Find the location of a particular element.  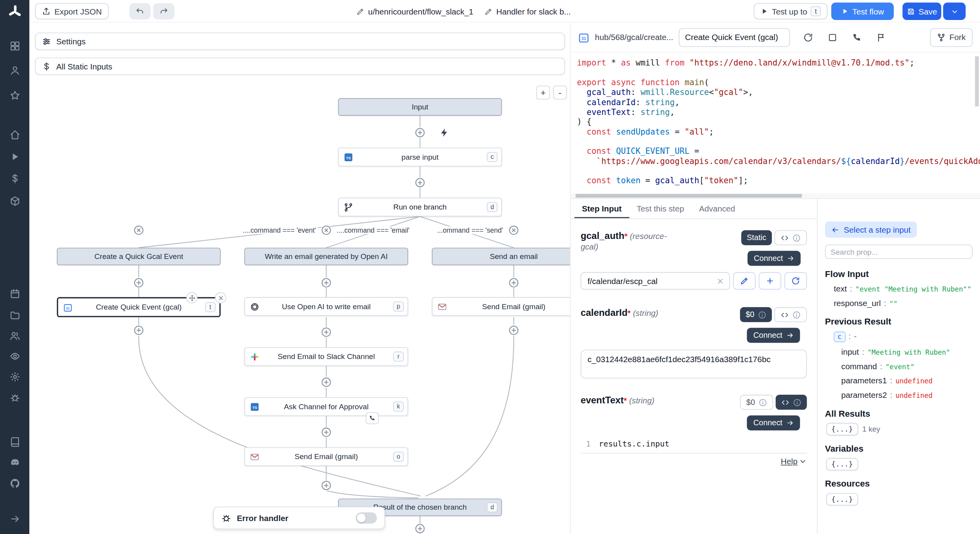

settings-icon is located at coordinates (15, 377).